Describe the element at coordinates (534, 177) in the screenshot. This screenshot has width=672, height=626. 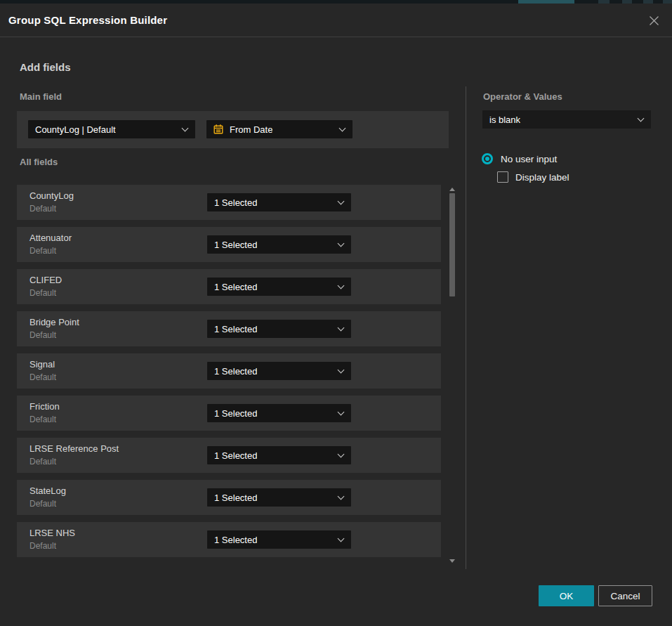
I see `display-label-checkbox: Display label` at that location.